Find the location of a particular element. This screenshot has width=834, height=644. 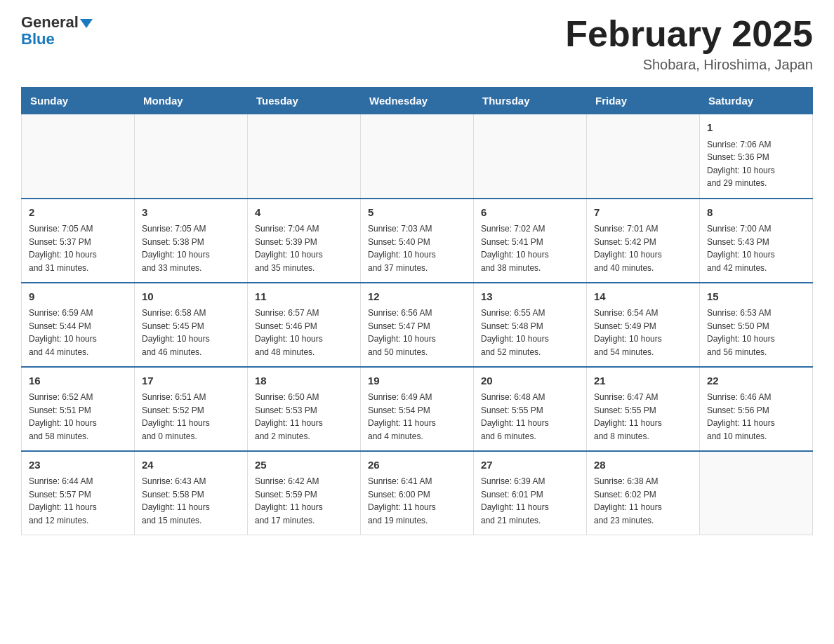

day-number: 3 is located at coordinates (191, 213).